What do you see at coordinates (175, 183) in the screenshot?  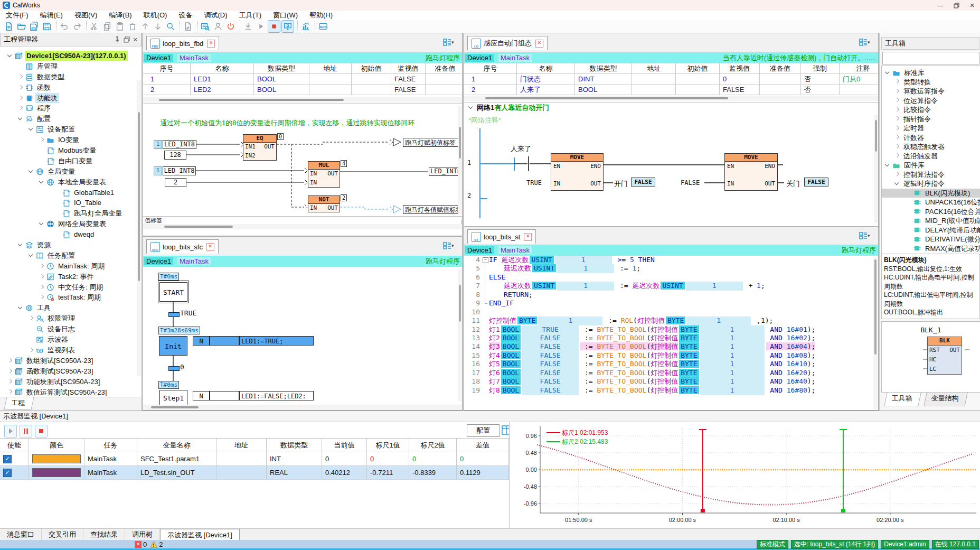 I see `operand-box: 2` at bounding box center [175, 183].